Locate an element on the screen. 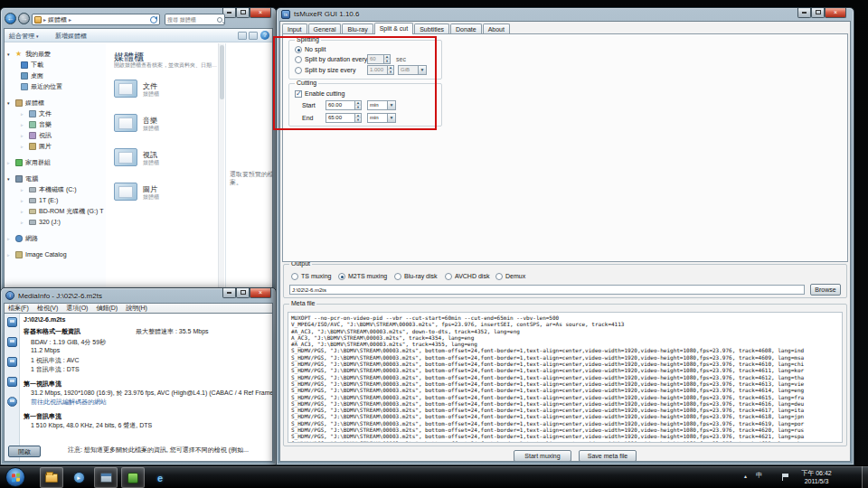  open-disc-icon is located at coordinates (13, 342).